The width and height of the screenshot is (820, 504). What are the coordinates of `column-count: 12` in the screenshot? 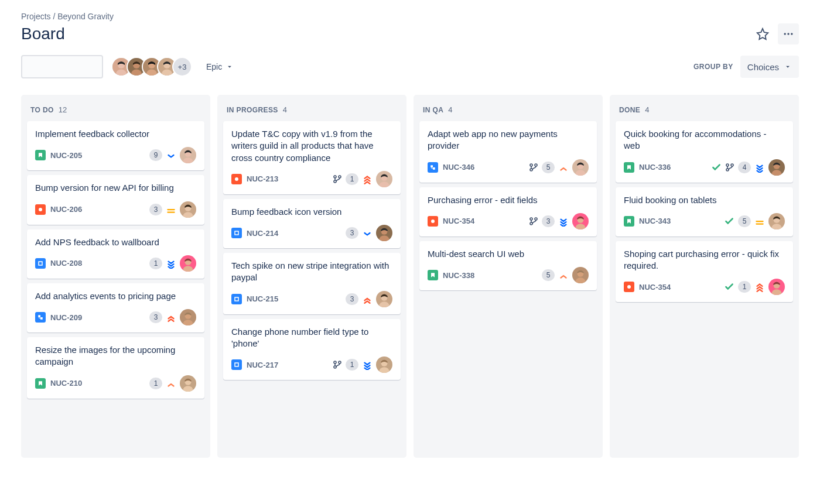 It's located at (63, 110).